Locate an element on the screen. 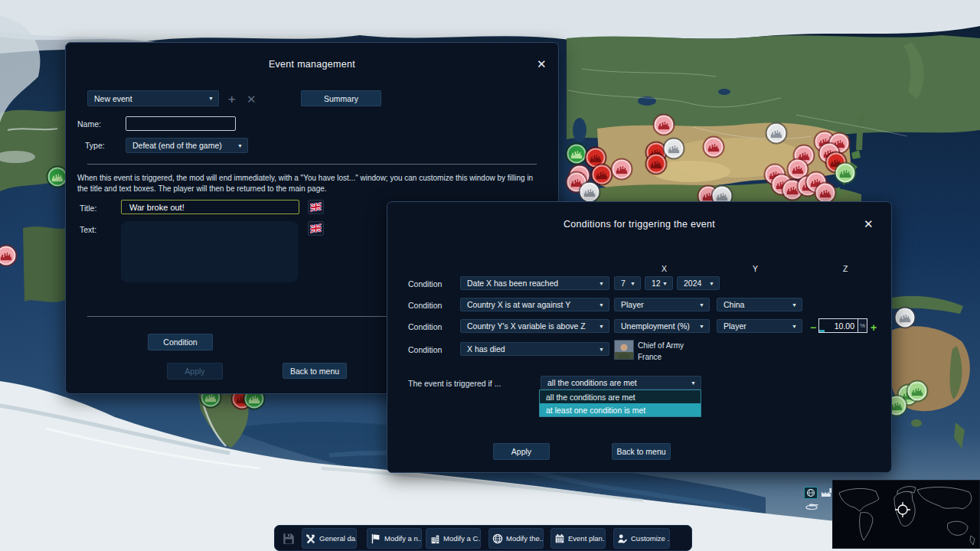 This screenshot has width=980, height=551. column-header-y: Y is located at coordinates (755, 269).